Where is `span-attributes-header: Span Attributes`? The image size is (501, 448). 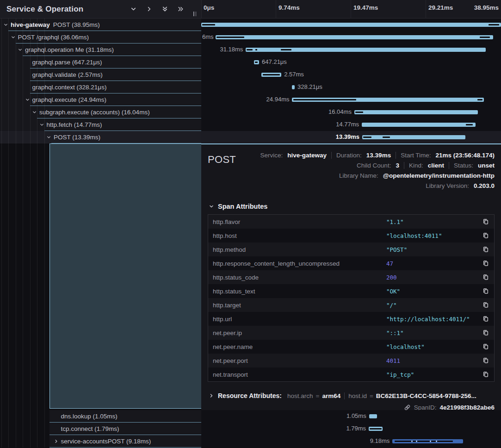 span-attributes-header: Span Attributes is located at coordinates (352, 206).